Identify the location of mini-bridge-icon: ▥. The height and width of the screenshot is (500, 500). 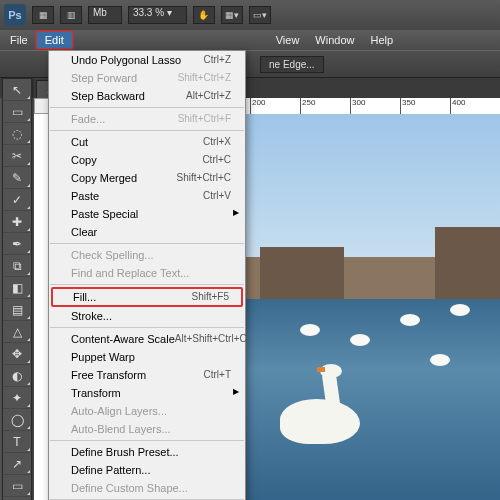
(71, 15).